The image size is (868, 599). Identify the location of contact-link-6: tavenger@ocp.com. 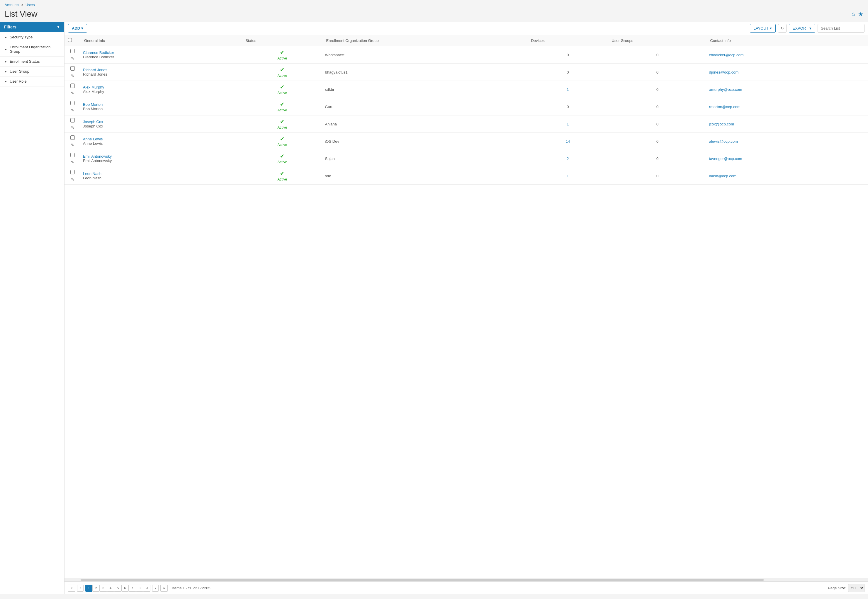
(726, 159).